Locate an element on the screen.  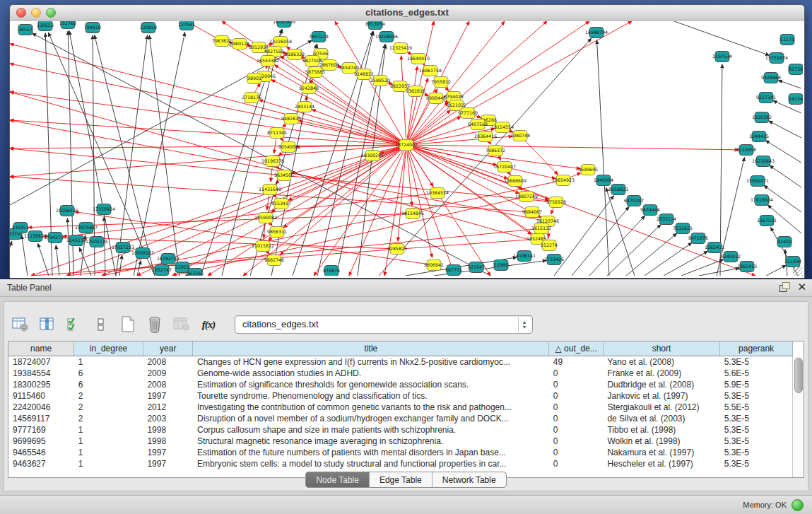
import-table-icon-disabled is located at coordinates (182, 325).